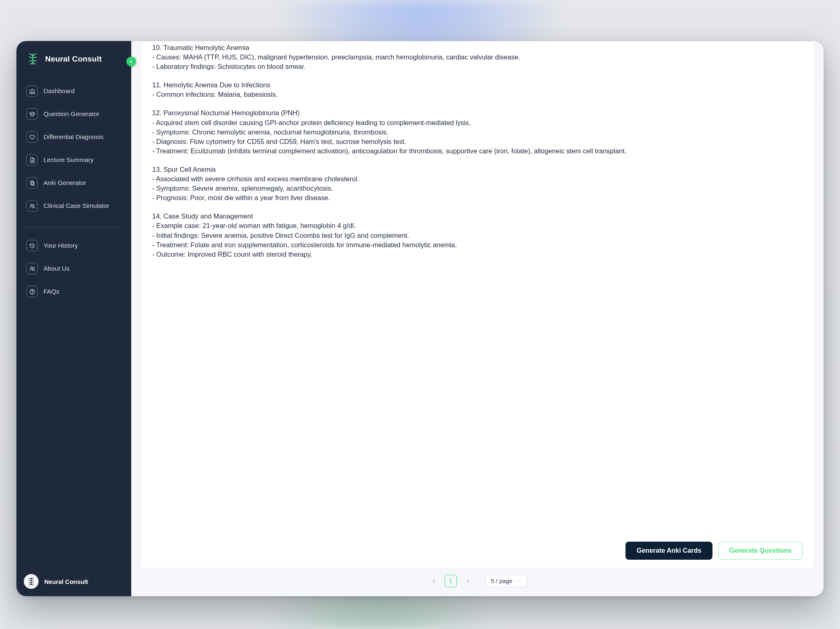 Image resolution: width=840 pixels, height=629 pixels. Describe the element at coordinates (74, 270) in the screenshot. I see `nav-secondary: Your HistoryAbout UsFAQs` at that location.